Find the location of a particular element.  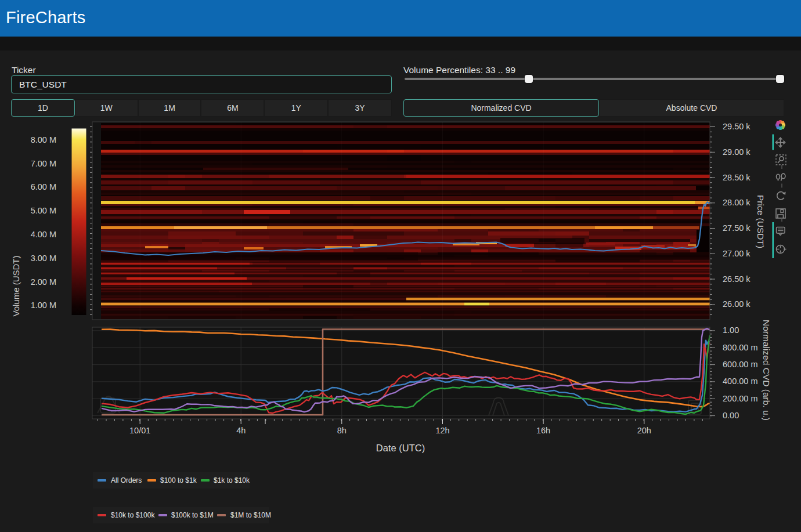

svg-text: 800.00 m is located at coordinates (740, 348).